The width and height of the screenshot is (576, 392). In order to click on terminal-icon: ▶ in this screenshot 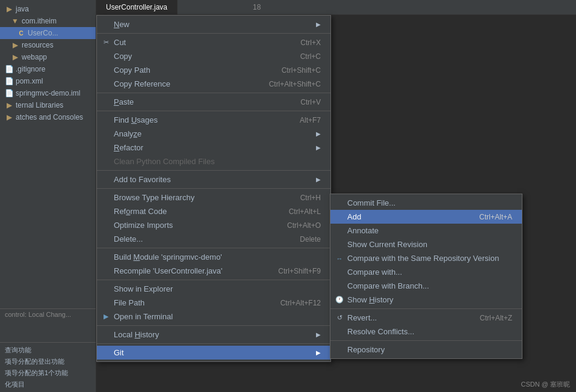, I will do `click(106, 316)`.